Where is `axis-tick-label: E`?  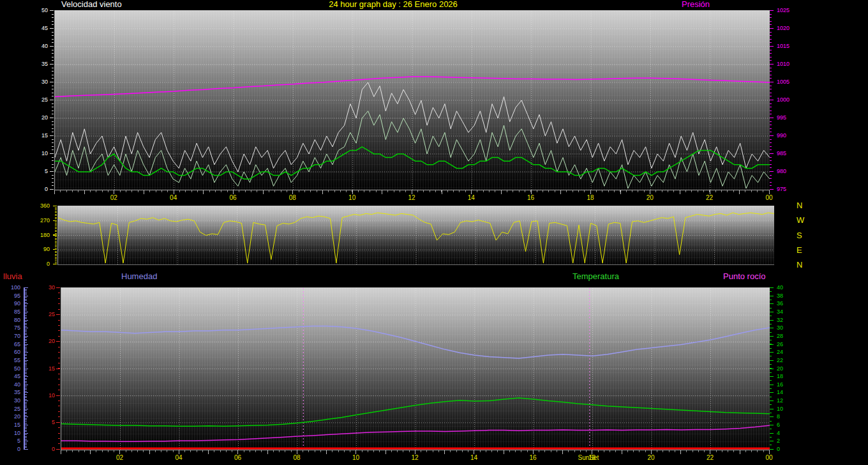
axis-tick-label: E is located at coordinates (799, 249).